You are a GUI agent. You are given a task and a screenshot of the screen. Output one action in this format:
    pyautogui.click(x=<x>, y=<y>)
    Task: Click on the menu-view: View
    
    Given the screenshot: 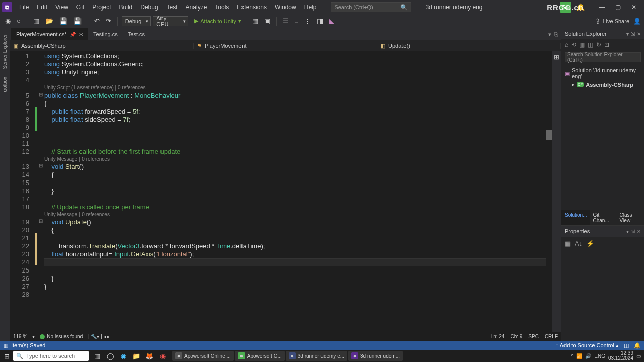 What is the action you would take?
    pyautogui.click(x=62, y=7)
    